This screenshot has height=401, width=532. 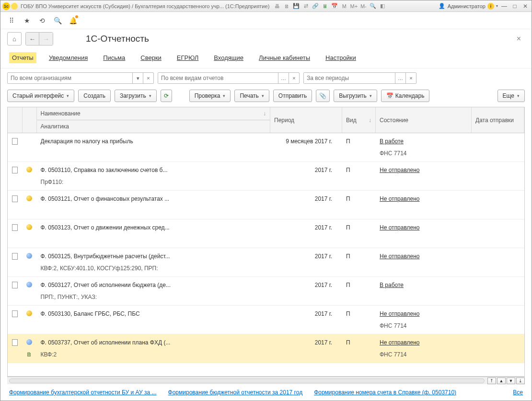 What do you see at coordinates (42, 21) in the screenshot?
I see `history-icon: ⟲` at bounding box center [42, 21].